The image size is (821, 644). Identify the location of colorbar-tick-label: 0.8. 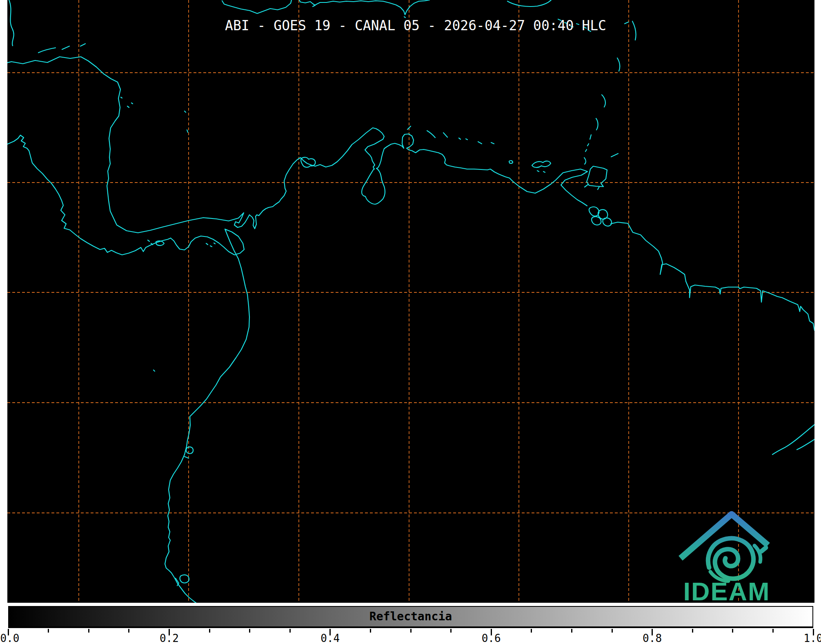
(652, 638).